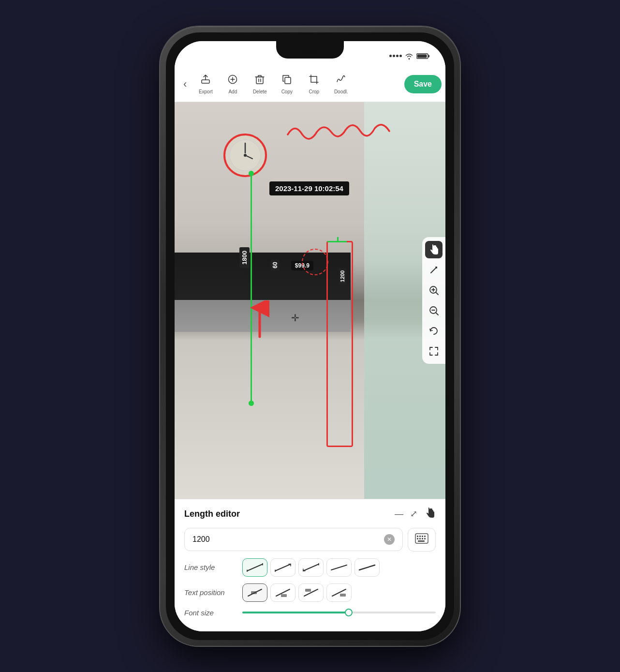 This screenshot has width=620, height=672. Describe the element at coordinates (434, 290) in the screenshot. I see `zoom-in-button` at that location.